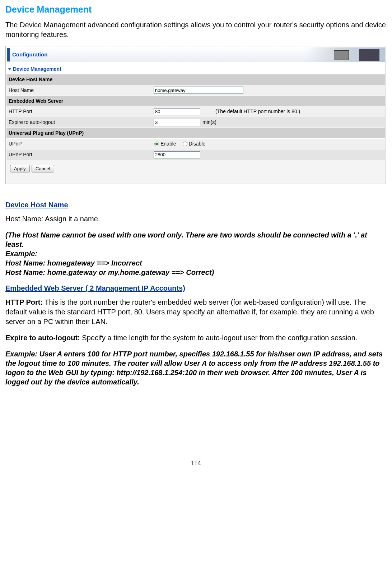  What do you see at coordinates (196, 463) in the screenshot?
I see `page-number: 114` at bounding box center [196, 463].